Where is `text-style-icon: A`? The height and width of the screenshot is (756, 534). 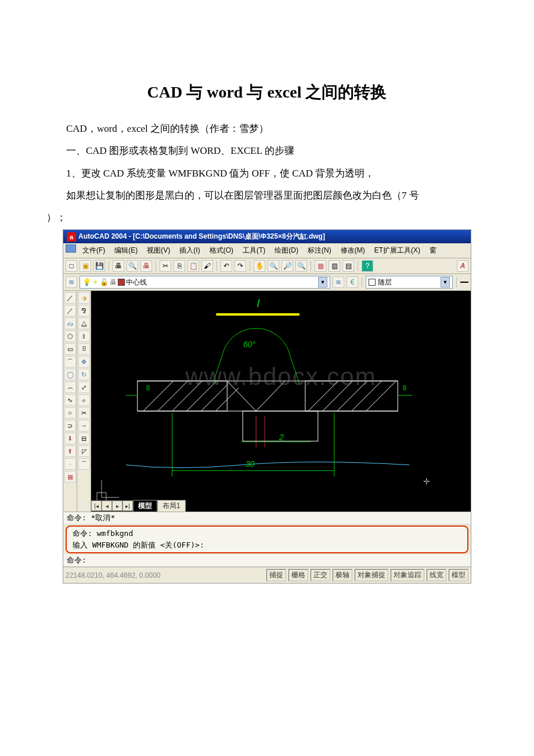 text-style-icon: A is located at coordinates (463, 266).